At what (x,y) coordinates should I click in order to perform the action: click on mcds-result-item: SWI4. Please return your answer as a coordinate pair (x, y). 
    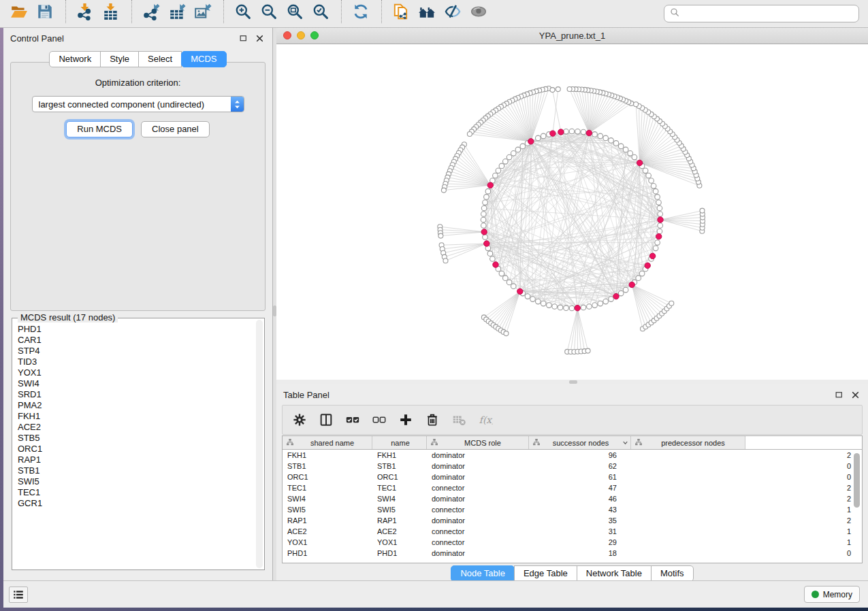
    Looking at the image, I should click on (133, 384).